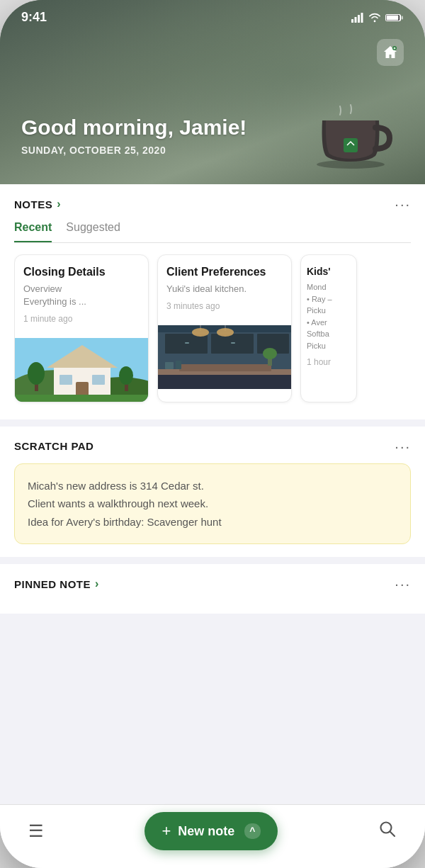 This screenshot has width=425, height=868. What do you see at coordinates (354, 135) in the screenshot?
I see `coffee-cup` at bounding box center [354, 135].